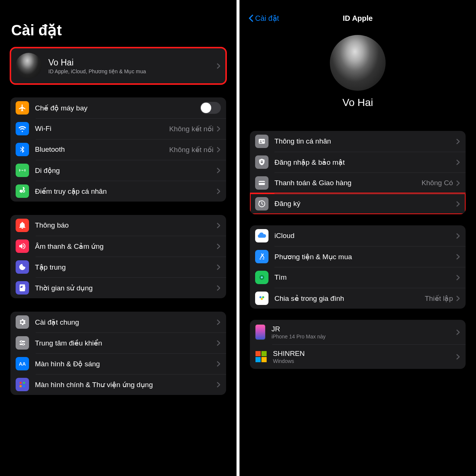 Image resolution: width=476 pixels, height=476 pixels. I want to click on profile-name-large: Vo Hai, so click(358, 103).